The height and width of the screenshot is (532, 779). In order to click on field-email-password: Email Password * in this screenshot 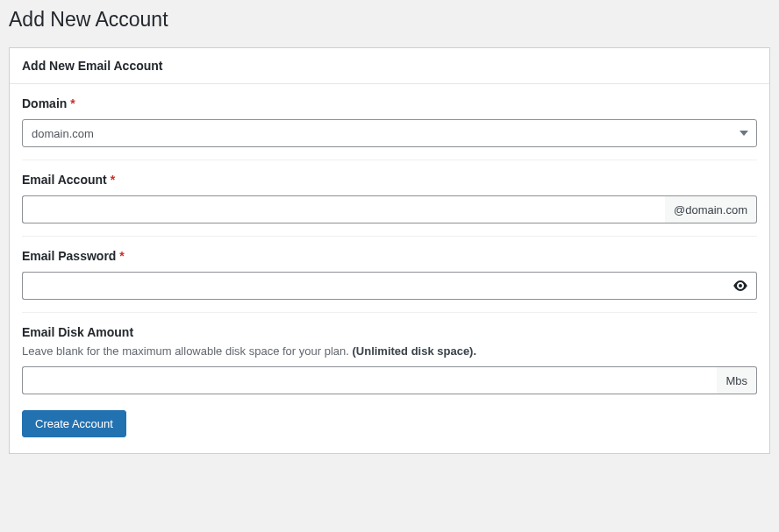, I will do `click(390, 280)`.